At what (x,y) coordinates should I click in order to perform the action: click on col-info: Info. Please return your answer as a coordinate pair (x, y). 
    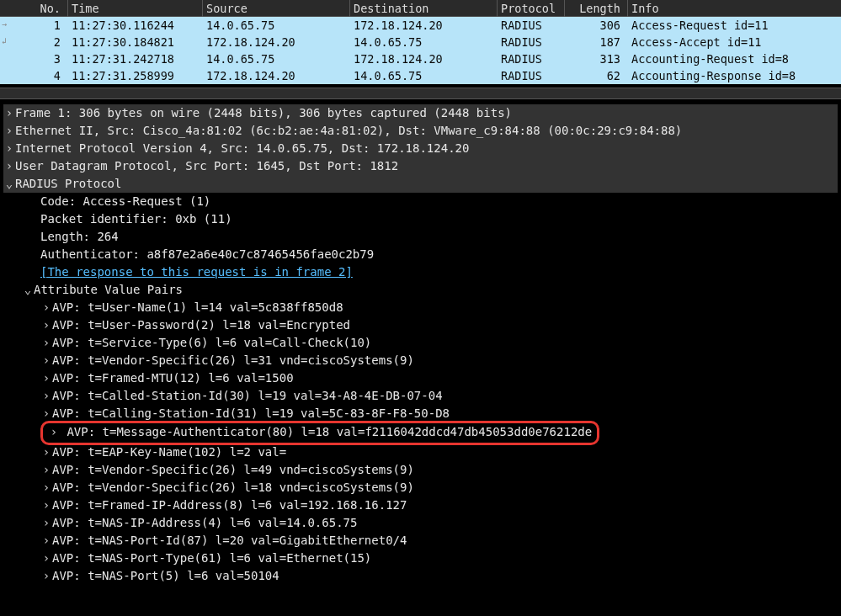
    Looking at the image, I should click on (734, 8).